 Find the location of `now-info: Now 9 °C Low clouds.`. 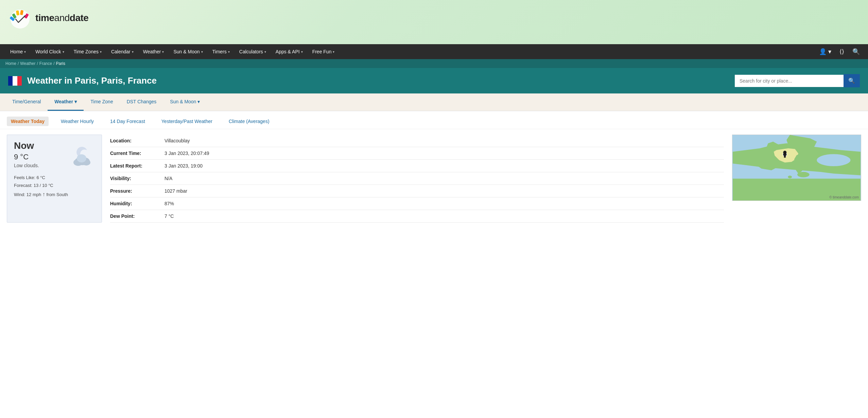

now-info: Now 9 °C Low clouds. is located at coordinates (27, 157).